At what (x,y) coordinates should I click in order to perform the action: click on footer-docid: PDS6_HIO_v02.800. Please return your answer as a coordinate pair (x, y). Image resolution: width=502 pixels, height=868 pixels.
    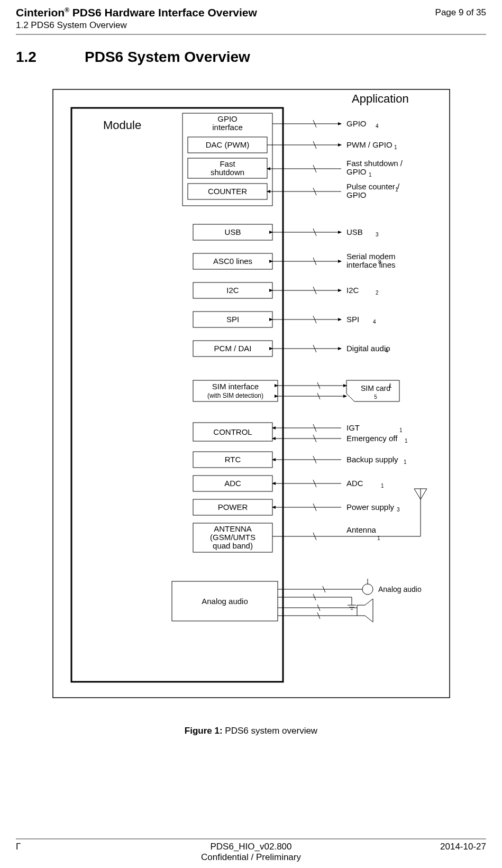
    Looking at the image, I should click on (251, 847).